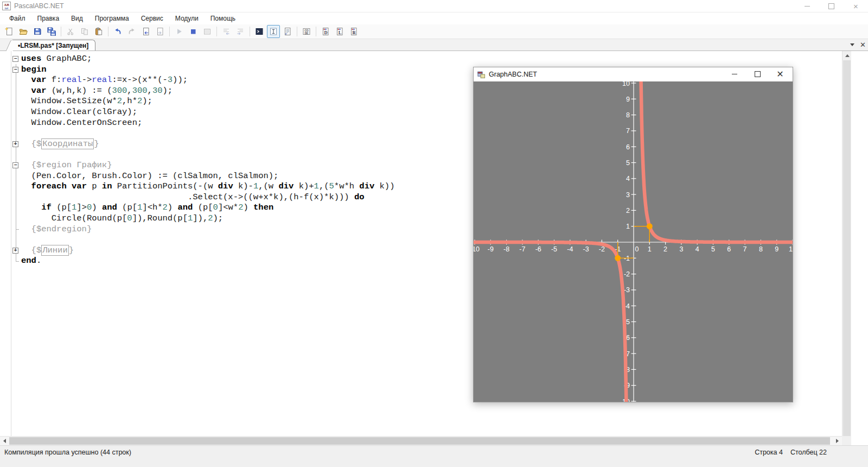 This screenshot has height=467, width=868. What do you see at coordinates (132, 31) in the screenshot?
I see `redo-icon` at bounding box center [132, 31].